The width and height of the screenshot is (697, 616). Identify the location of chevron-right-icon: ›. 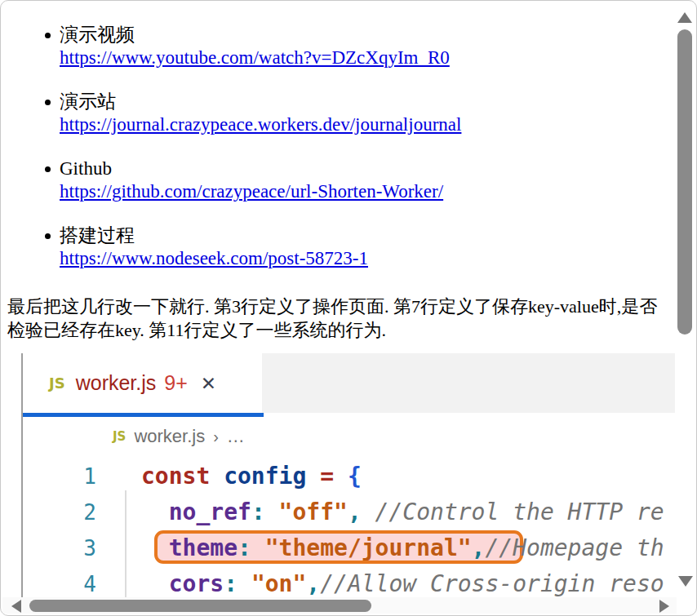
(215, 437).